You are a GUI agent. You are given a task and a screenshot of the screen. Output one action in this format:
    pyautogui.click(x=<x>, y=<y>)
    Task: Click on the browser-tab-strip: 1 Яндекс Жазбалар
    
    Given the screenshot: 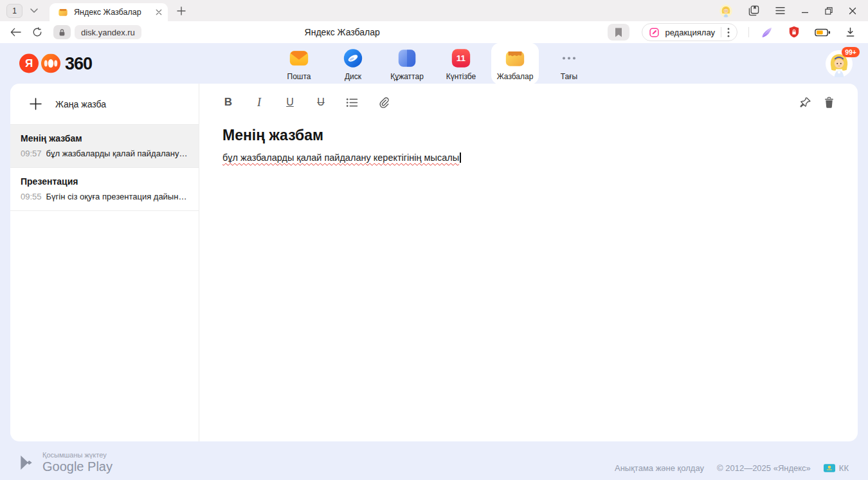 What is the action you would take?
    pyautogui.click(x=434, y=10)
    